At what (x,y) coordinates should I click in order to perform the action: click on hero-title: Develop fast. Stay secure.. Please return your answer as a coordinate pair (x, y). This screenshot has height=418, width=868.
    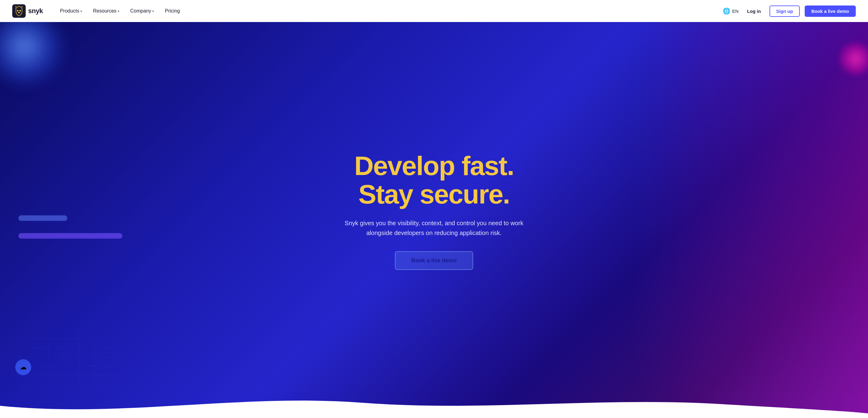
    Looking at the image, I should click on (434, 180).